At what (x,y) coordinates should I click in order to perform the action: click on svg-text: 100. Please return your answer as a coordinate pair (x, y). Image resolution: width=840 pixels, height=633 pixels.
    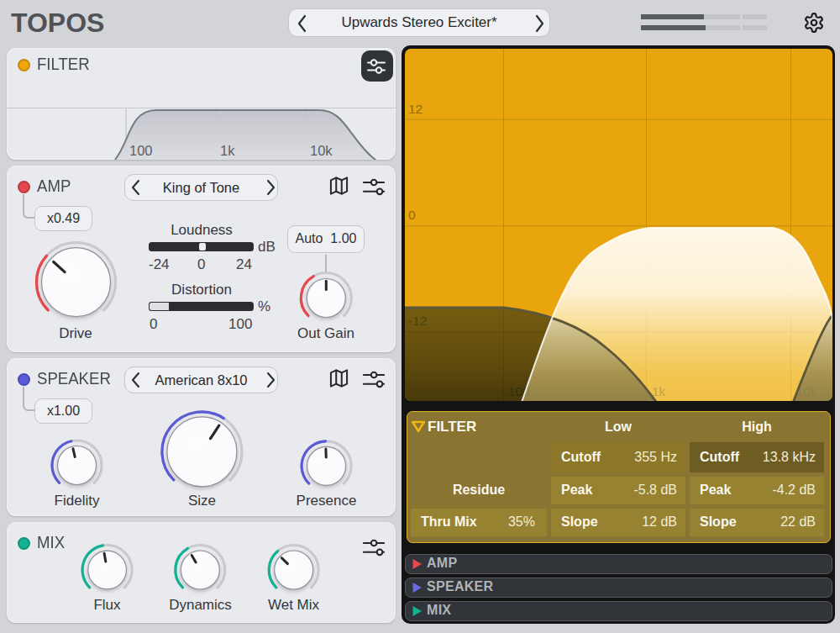
    Looking at the image, I should click on (141, 150).